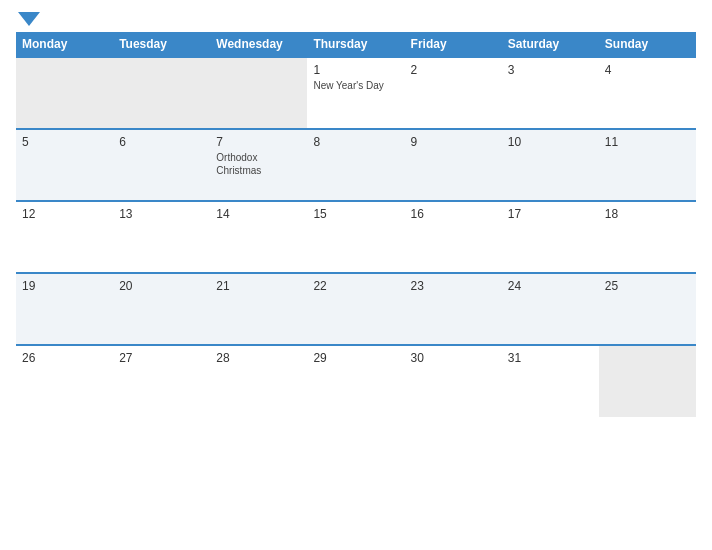 Image resolution: width=712 pixels, height=550 pixels. What do you see at coordinates (356, 165) in the screenshot?
I see `day-cell: 8` at bounding box center [356, 165].